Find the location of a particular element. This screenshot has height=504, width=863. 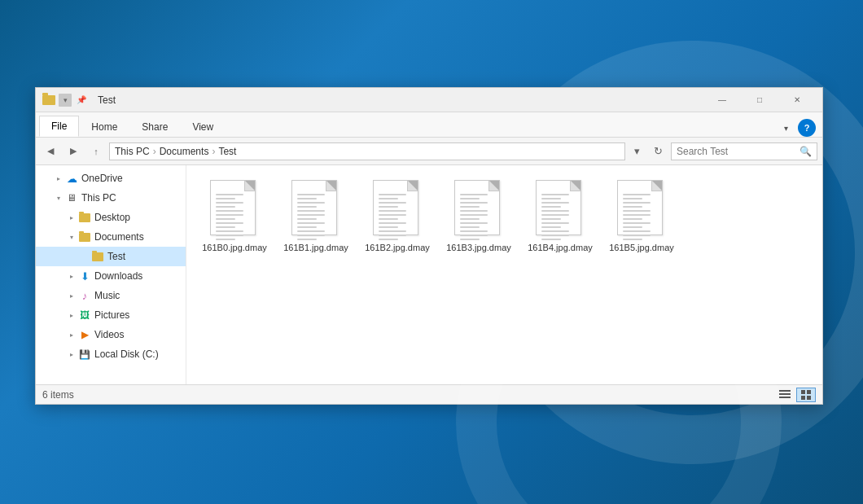

file-name-4: 161B4.jpg.dmay is located at coordinates (560, 248).